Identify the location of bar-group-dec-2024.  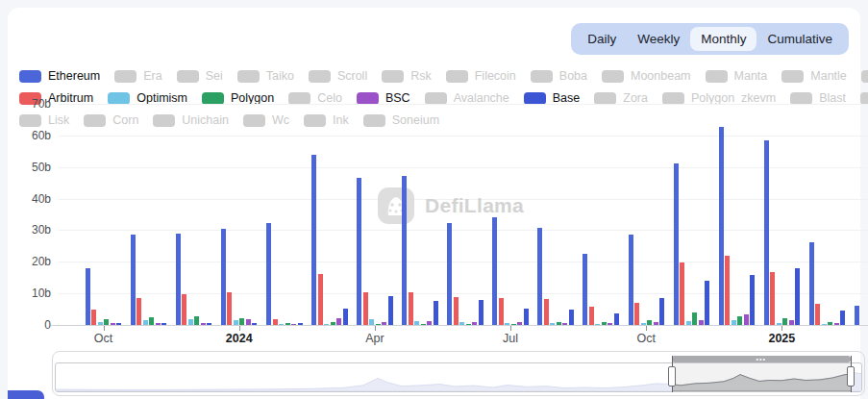
(736, 214).